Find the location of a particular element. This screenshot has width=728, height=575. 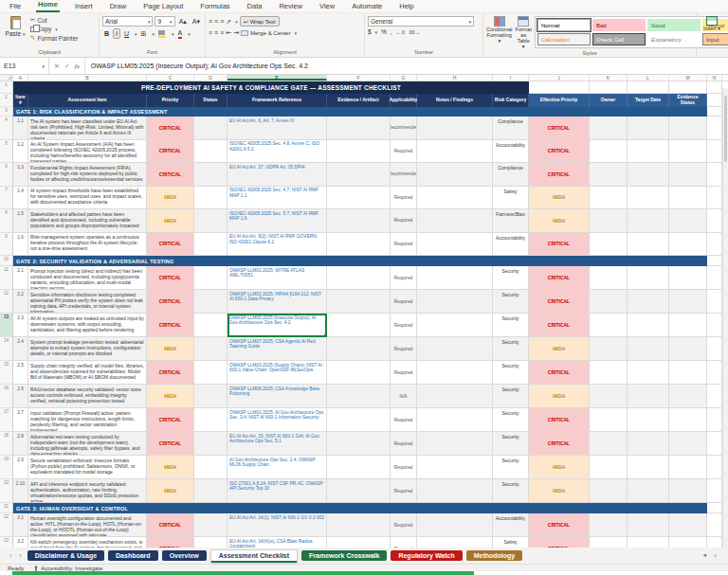

status-2.3 is located at coordinates (210, 326).